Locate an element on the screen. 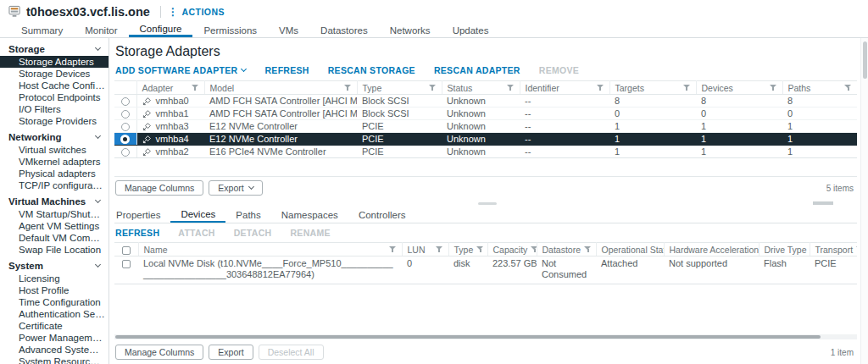 Image resolution: width=868 pixels, height=364 pixels. tab-permissions: Permissions is located at coordinates (231, 30).